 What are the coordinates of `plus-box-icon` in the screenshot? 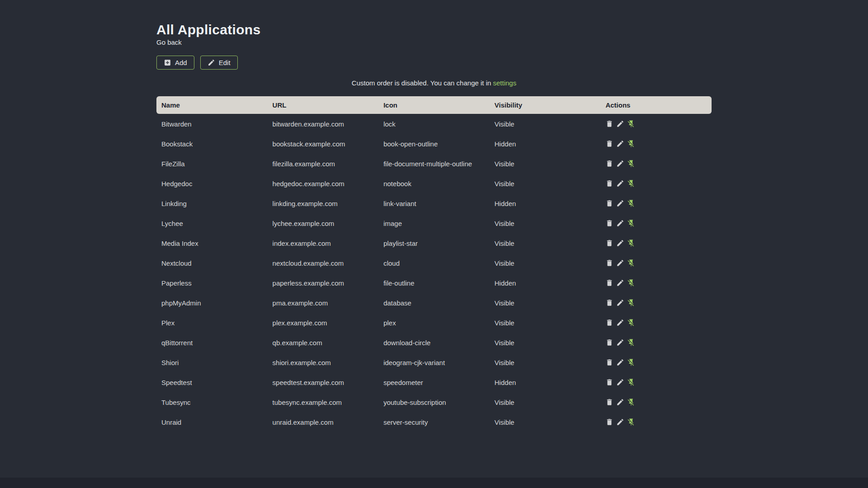 It's located at (167, 62).